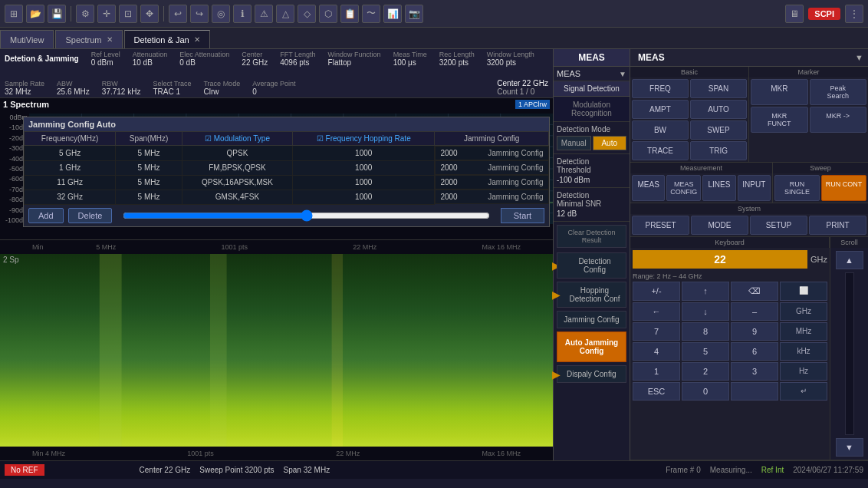 Image resolution: width=868 pixels, height=488 pixels. Describe the element at coordinates (221, 14) in the screenshot. I see `target-icon: ◎` at that location.